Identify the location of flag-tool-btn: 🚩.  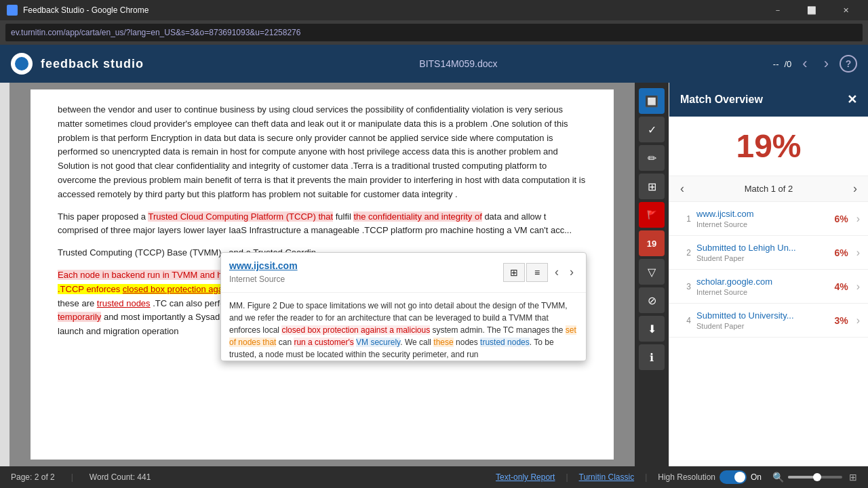
(652, 215).